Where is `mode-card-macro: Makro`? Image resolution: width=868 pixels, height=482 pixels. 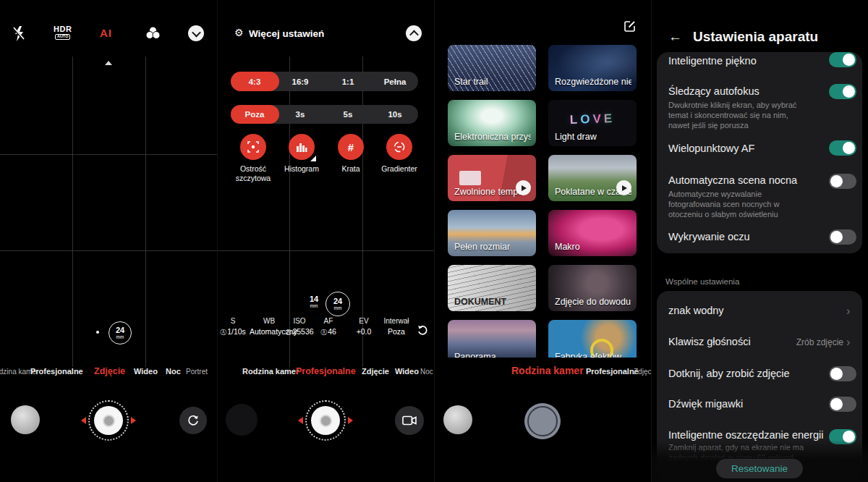 mode-card-macro: Makro is located at coordinates (592, 233).